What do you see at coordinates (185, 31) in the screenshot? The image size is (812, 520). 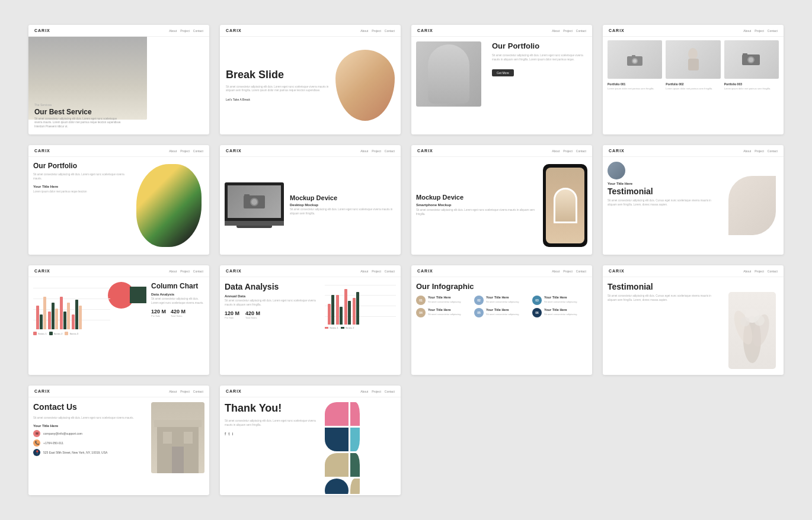 I see `nav-project-1: Project` at bounding box center [185, 31].